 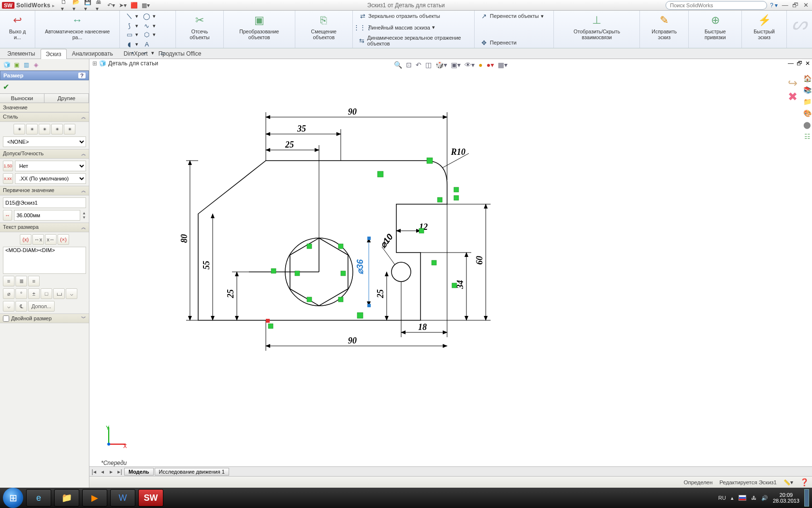 I want to click on taskbar-ie: e, so click(x=39, y=498).